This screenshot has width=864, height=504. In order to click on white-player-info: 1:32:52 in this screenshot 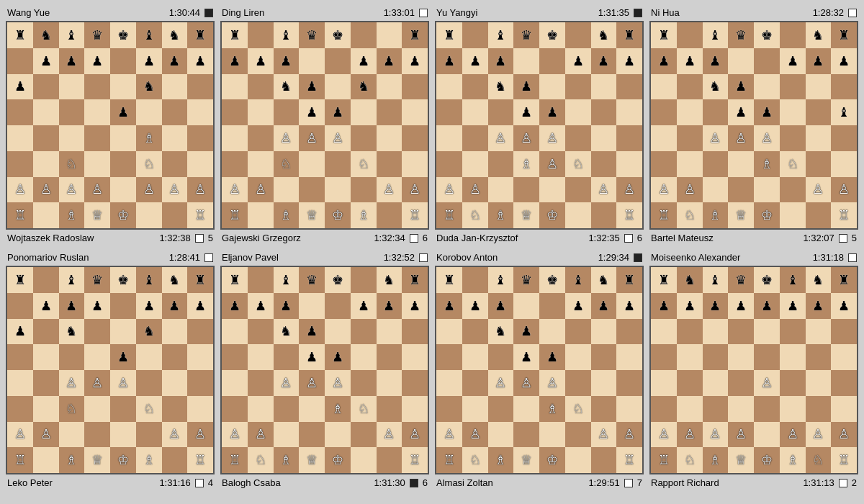, I will do `click(406, 258)`.